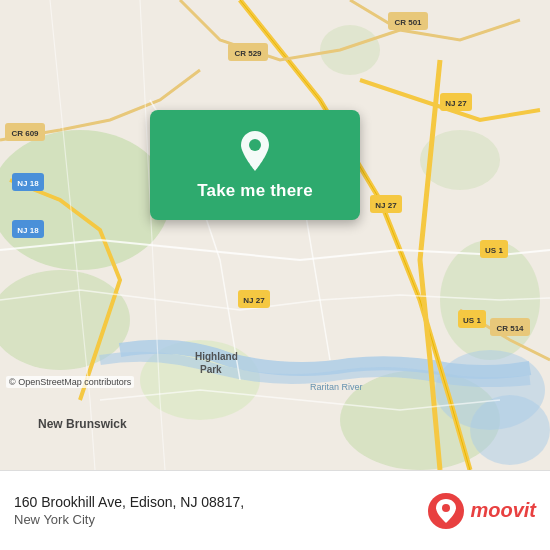 The image size is (550, 550). I want to click on moovit-name: moovit, so click(503, 510).